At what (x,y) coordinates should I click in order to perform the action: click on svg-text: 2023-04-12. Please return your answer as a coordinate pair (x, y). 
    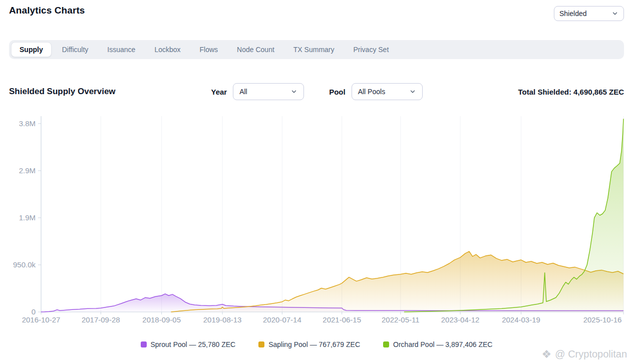
    Looking at the image, I should click on (461, 319).